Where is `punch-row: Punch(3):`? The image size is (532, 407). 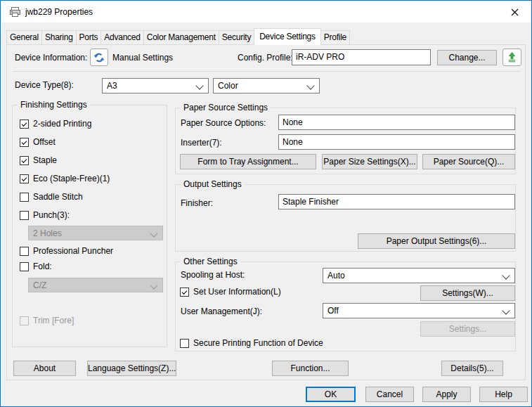
punch-row: Punch(3): is located at coordinates (45, 215).